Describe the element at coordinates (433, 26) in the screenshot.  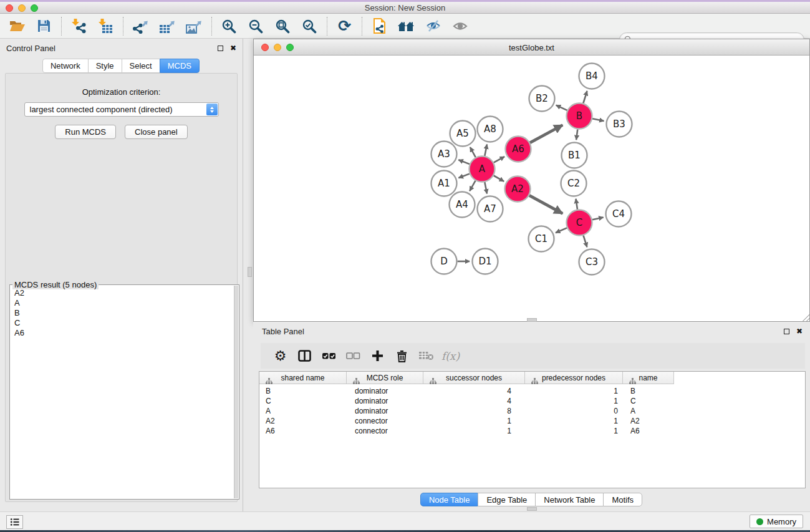
I see `hide-graphics-details-button` at that location.